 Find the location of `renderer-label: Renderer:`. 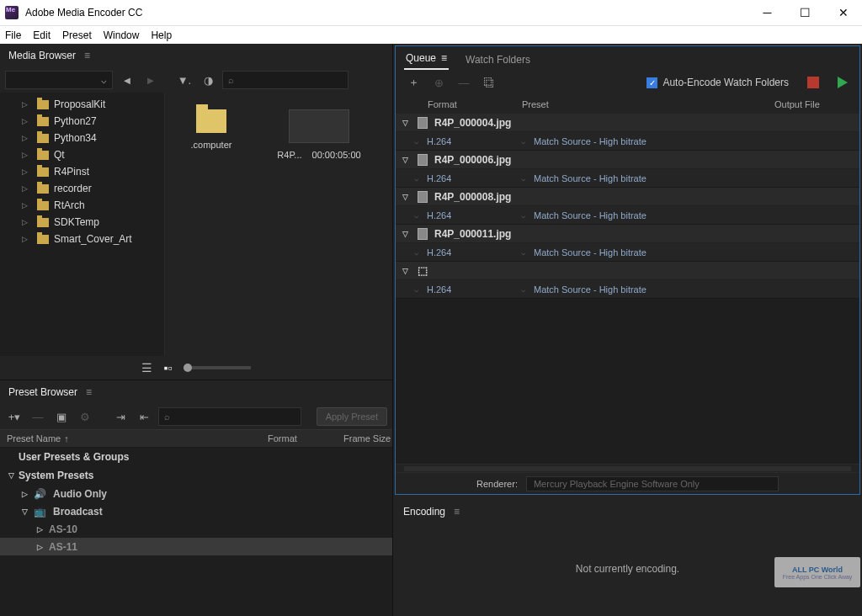

renderer-label: Renderer: is located at coordinates (497, 484).